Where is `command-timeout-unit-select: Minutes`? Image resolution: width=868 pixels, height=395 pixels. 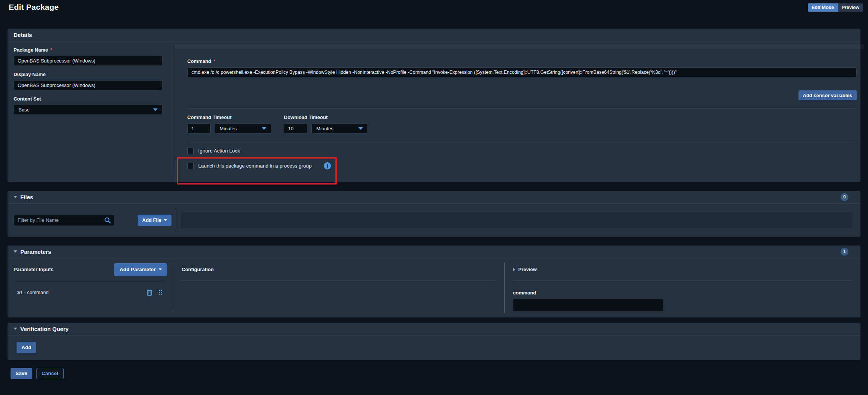
command-timeout-unit-select: Minutes is located at coordinates (243, 129).